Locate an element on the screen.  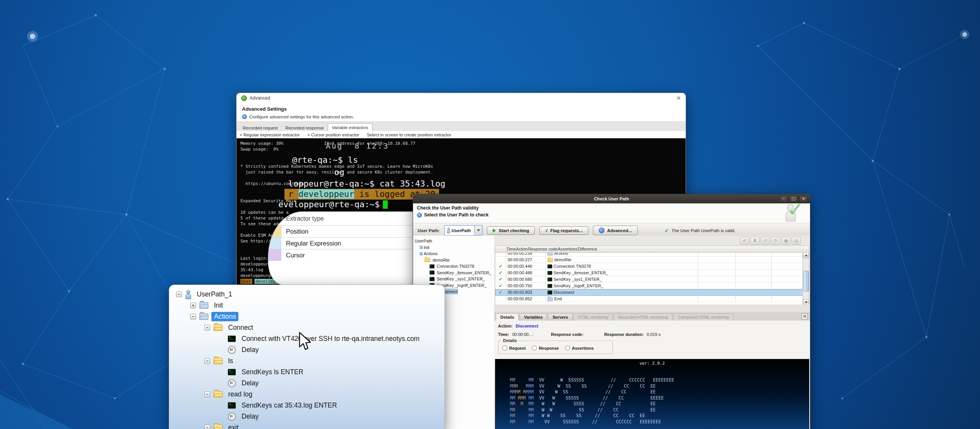
row-action: End is located at coordinates (622, 299).